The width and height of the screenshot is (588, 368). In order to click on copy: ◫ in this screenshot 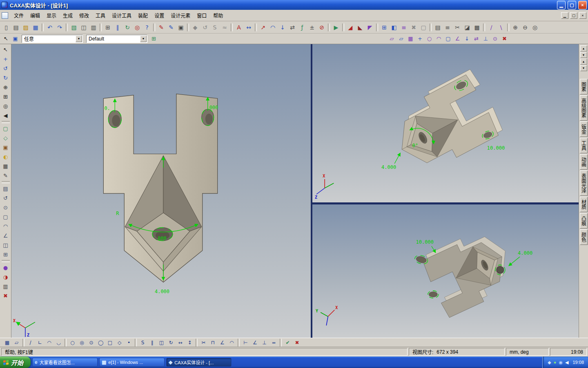, I will do `click(84, 27)`.